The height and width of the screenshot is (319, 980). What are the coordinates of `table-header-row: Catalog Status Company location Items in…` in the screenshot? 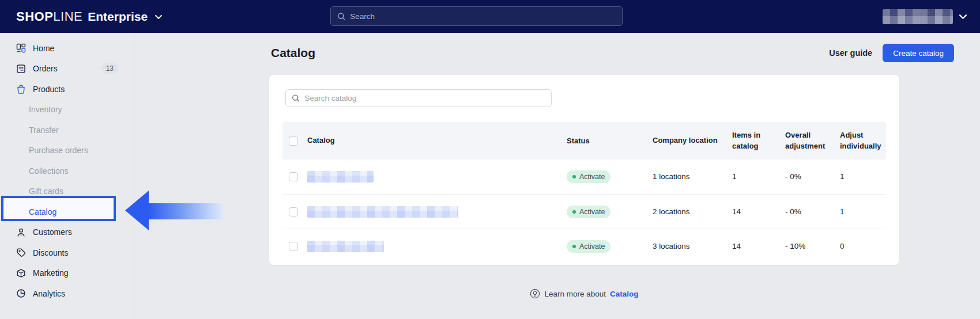 It's located at (585, 140).